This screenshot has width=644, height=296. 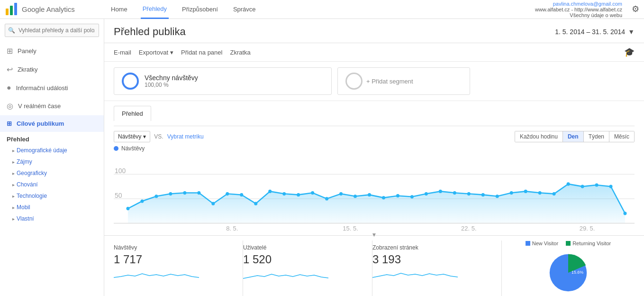 I want to click on time-btn-week: Týden, so click(x=596, y=137).